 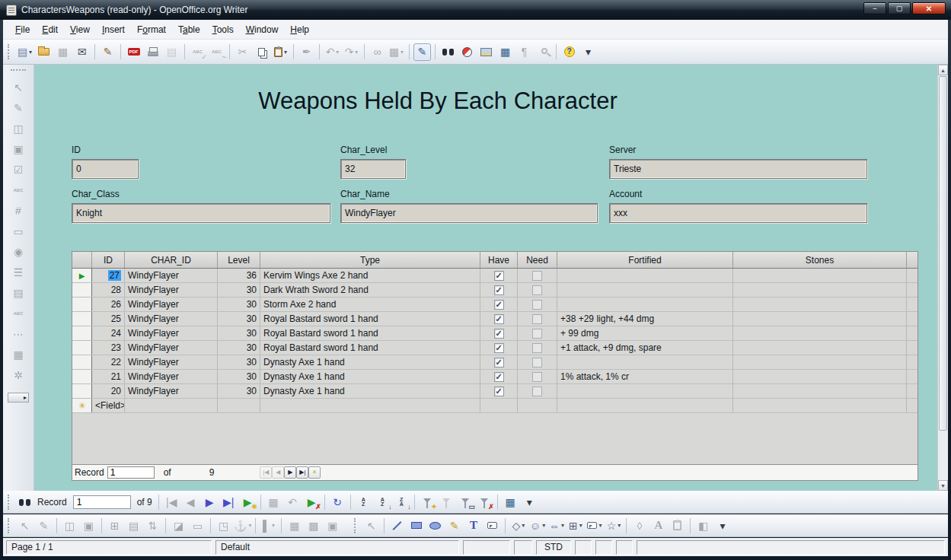 What do you see at coordinates (82, 275) in the screenshot?
I see `row-selector: ▶` at bounding box center [82, 275].